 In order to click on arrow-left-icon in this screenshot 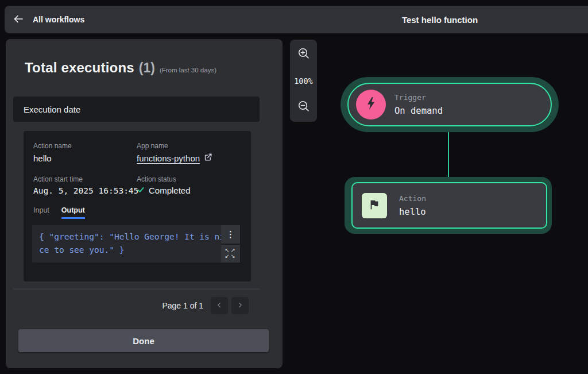, I will do `click(18, 20)`.